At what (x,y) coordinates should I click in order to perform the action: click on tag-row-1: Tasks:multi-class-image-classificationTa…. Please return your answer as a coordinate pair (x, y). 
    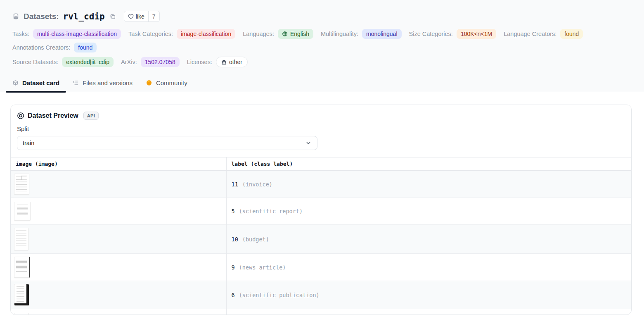
    Looking at the image, I should click on (322, 41).